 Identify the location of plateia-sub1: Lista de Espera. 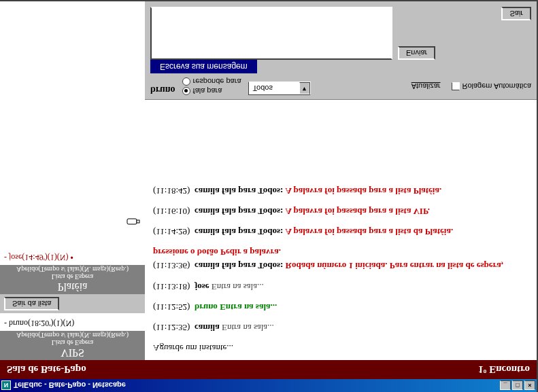
(72, 277).